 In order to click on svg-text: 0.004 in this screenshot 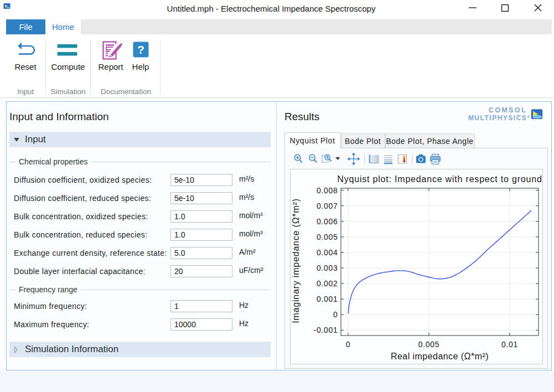, I will do `click(328, 252)`.